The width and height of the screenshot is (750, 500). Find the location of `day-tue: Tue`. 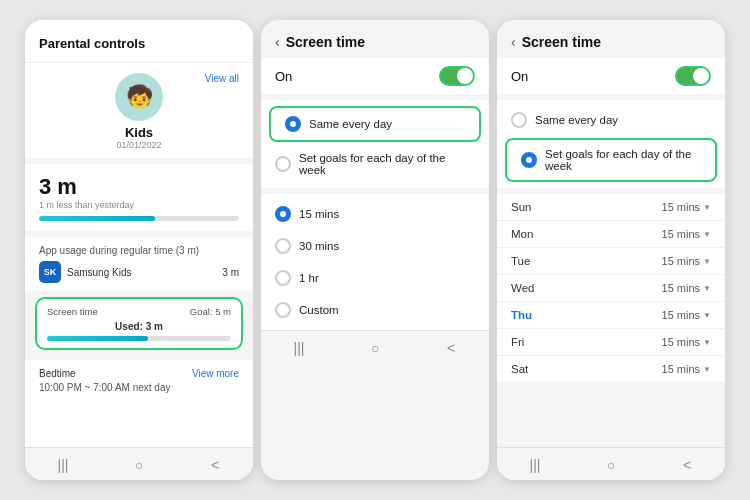

day-tue: Tue is located at coordinates (520, 261).